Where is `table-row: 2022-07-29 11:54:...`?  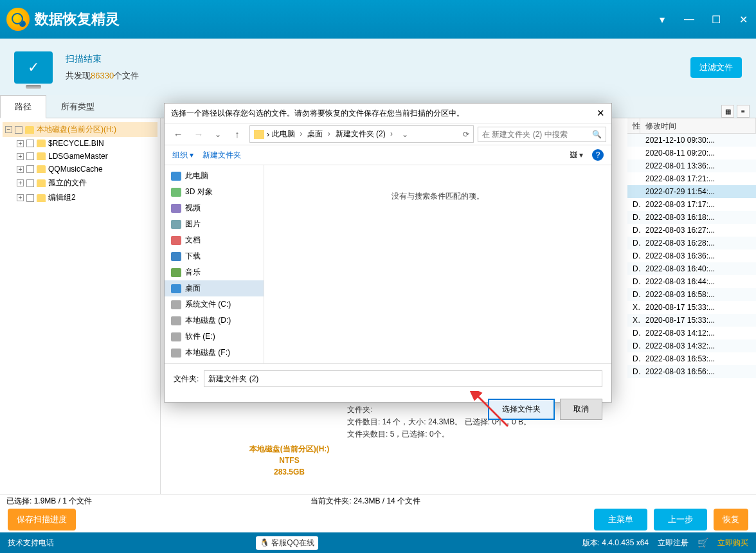 table-row: 2022-07-29 11:54:... is located at coordinates (692, 192).